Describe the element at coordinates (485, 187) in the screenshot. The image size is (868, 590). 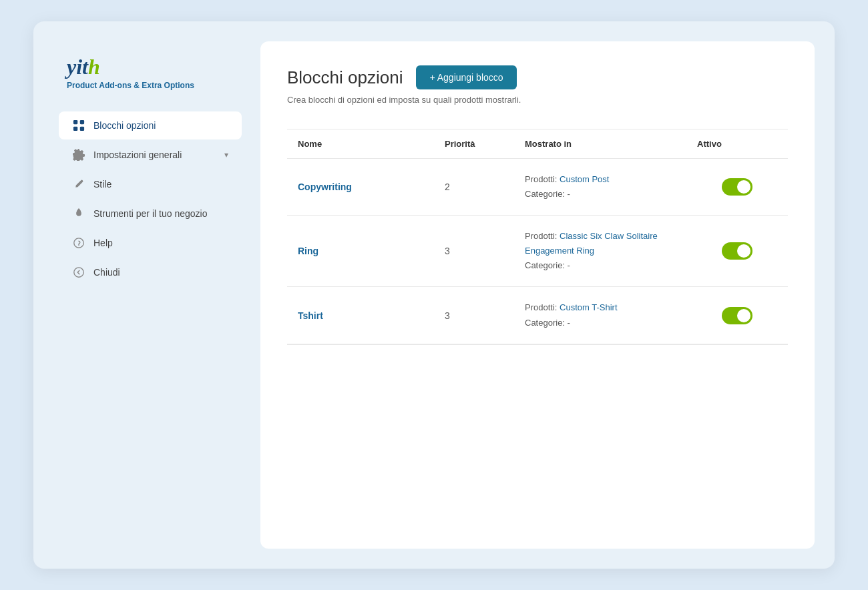
I see `row-priority-copywriting: 2` at that location.